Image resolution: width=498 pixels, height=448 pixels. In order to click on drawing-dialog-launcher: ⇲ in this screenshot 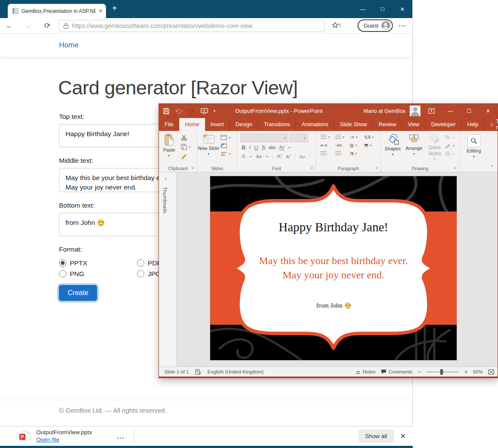, I will do `click(456, 168)`.